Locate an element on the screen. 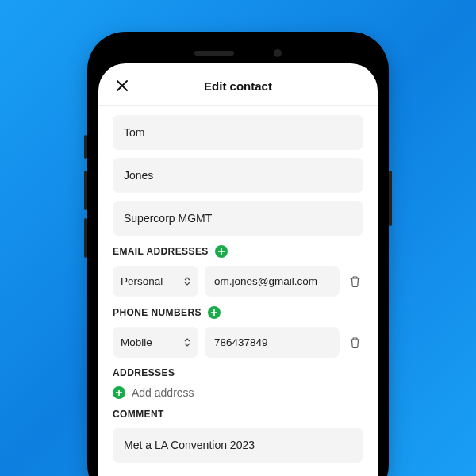 This screenshot has width=476, height=476. camera-icon is located at coordinates (278, 53).